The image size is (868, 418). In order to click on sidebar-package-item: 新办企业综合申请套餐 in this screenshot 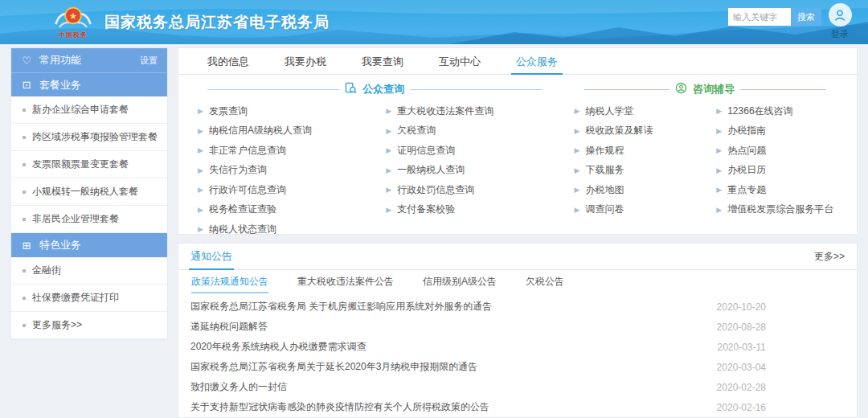, I will do `click(89, 110)`.